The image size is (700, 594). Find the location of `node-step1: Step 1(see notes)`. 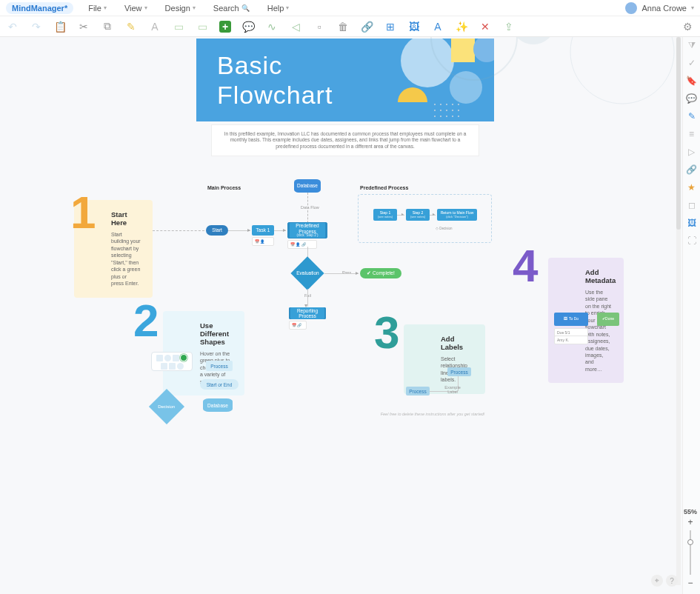

node-step1: Step 1(see notes) is located at coordinates (385, 215).